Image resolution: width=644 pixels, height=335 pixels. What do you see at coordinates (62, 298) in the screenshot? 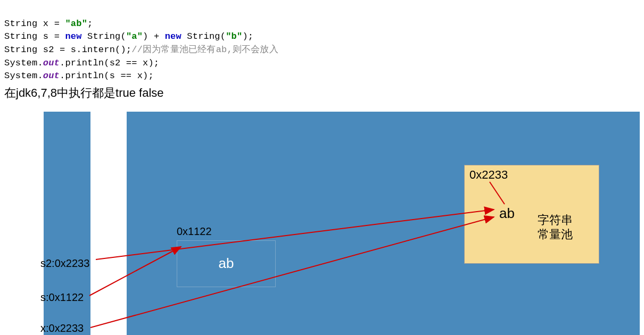
I see `stack-var-s: s:0x1122` at bounding box center [62, 298].